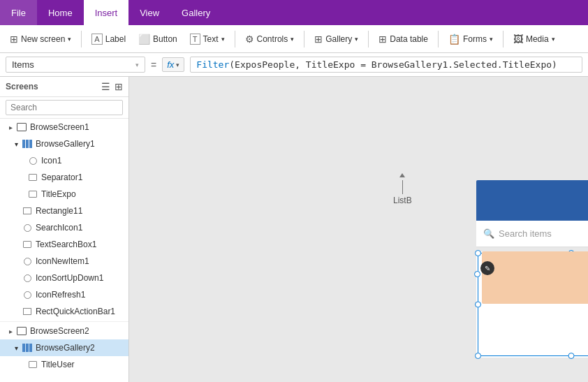 This screenshot has width=588, height=382. I want to click on menubar: File Home Insert View Gallery, so click(294, 13).